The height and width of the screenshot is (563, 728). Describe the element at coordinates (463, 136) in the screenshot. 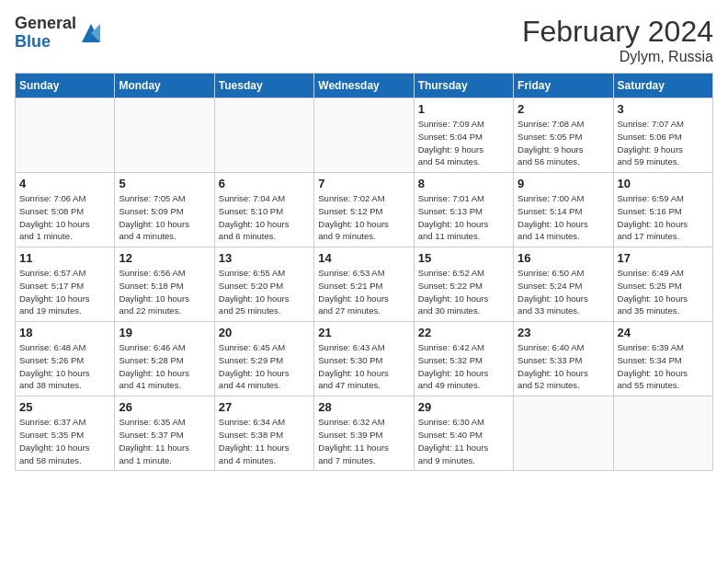

I see `calendar-cell: 1Sunrise: 7:09 AMSunset: 5:04 PMDaylight…` at that location.